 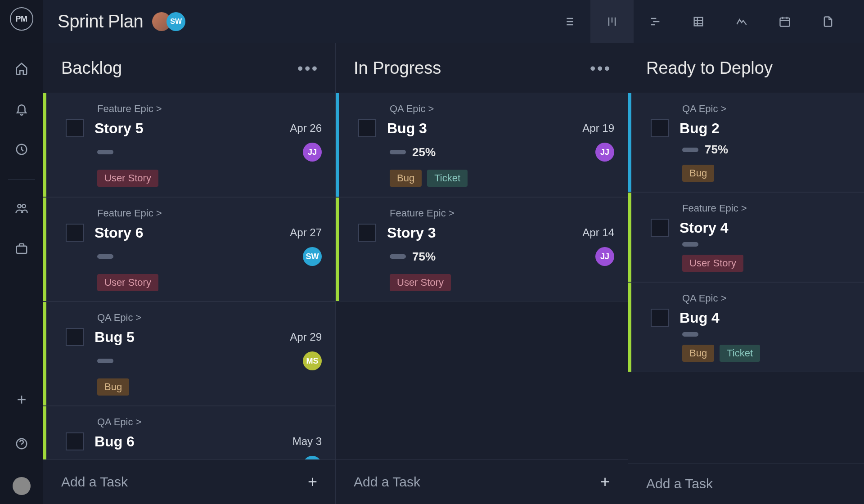 I want to click on task-card: Feature Epic >Story 3Apr 1475%JJUser Sto…, so click(x=482, y=249).